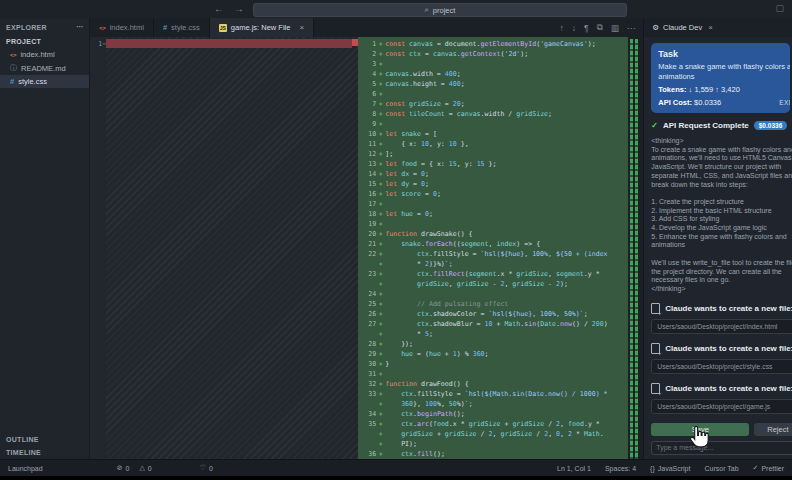  I want to click on code-text: canvas.height = 400;, so click(506, 84).